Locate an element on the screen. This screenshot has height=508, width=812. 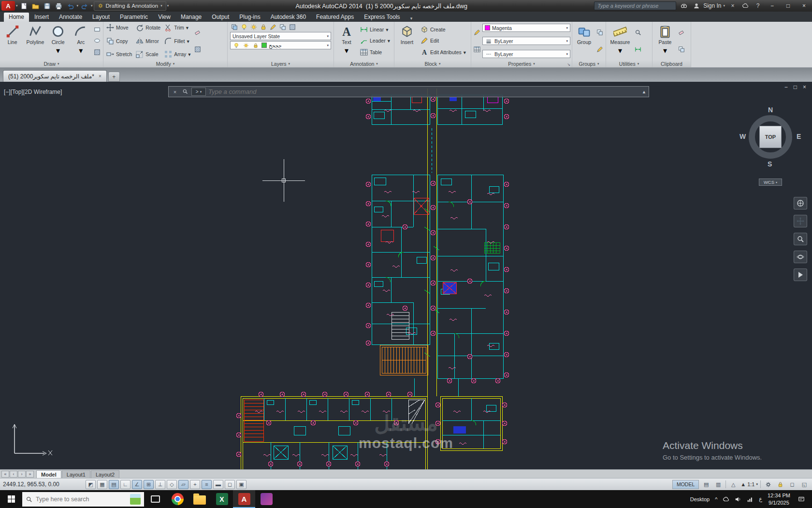
panel-label-annotation: Annotation▾ is located at coordinates (364, 64).